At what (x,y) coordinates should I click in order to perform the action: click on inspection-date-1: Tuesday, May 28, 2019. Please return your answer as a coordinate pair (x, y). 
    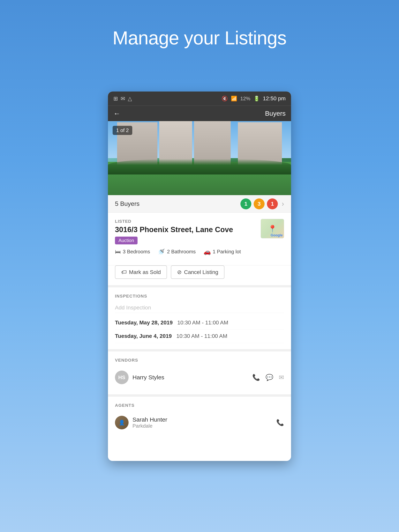
    Looking at the image, I should click on (144, 323).